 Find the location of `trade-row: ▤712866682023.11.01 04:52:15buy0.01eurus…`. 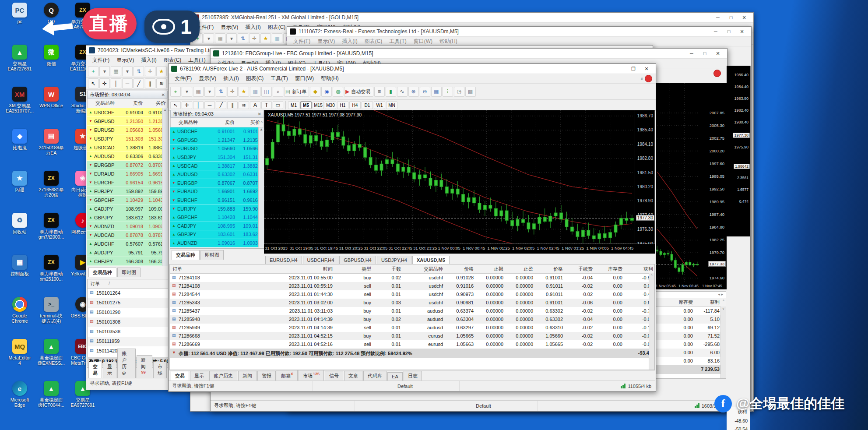

trade-row: ▤712866682023.11.01 04:52:15buy0.01eurus… is located at coordinates (412, 336).